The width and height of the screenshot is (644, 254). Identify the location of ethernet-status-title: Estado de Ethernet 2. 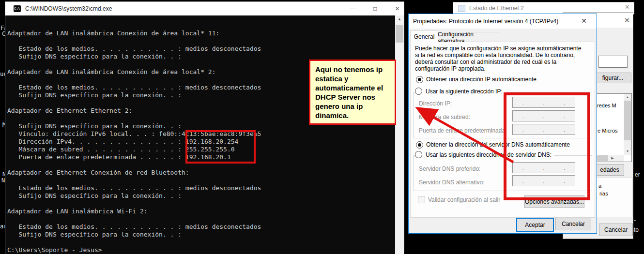
(497, 8).